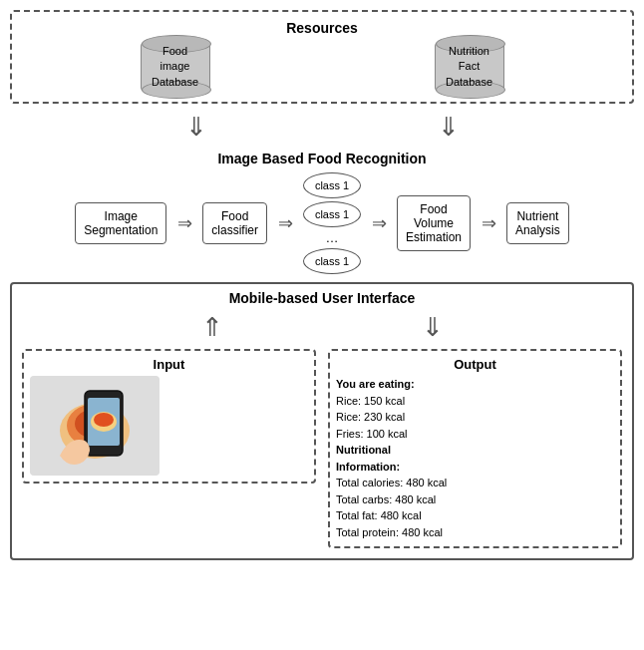 This screenshot has height=650, width=644. What do you see at coordinates (322, 67) in the screenshot?
I see `resources-databases: FoodimageDatabase NutritionFactDatabase` at bounding box center [322, 67].